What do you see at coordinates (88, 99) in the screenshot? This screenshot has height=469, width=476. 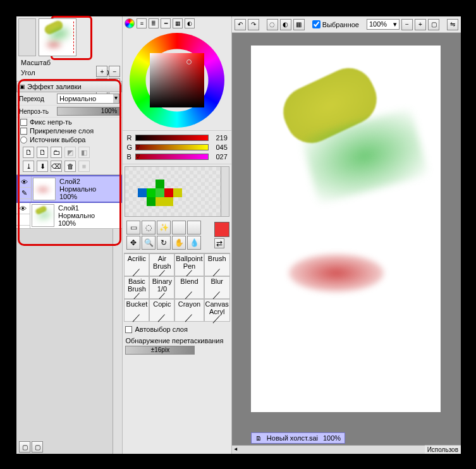 I see `blend-mode-select: Нормально` at bounding box center [88, 99].